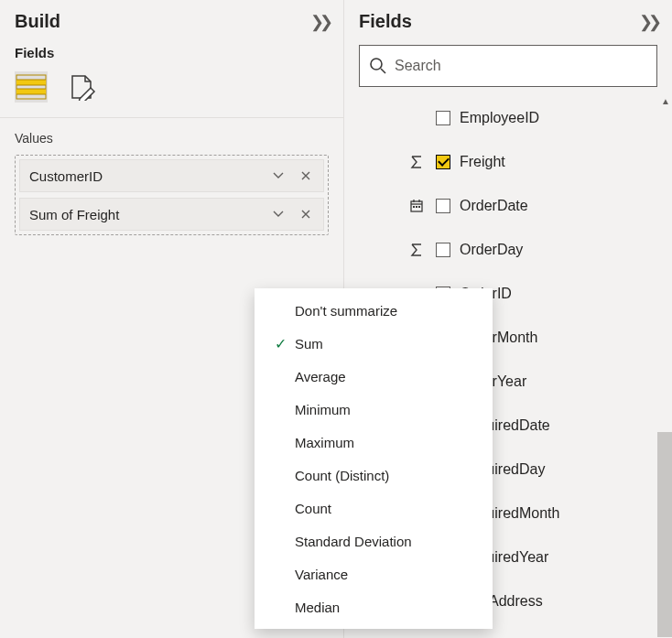 The image size is (672, 638). What do you see at coordinates (317, 608) in the screenshot?
I see `menu-item-label: Median` at bounding box center [317, 608].